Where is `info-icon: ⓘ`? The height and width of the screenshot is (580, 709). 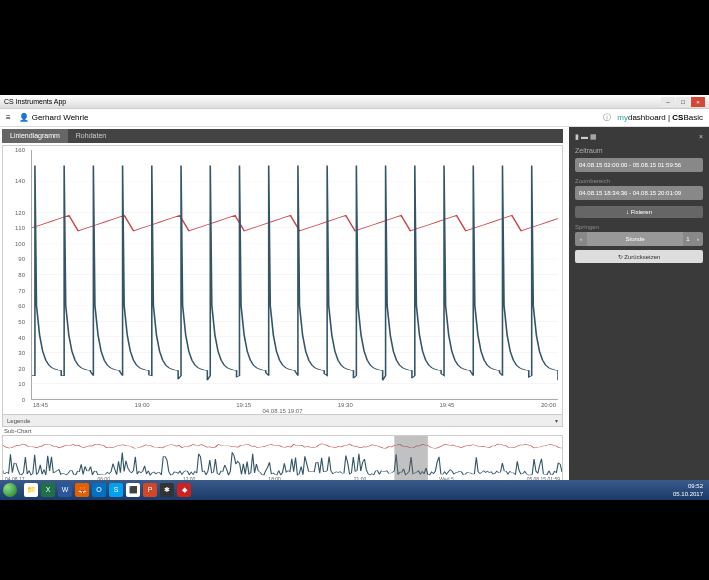 info-icon: ⓘ is located at coordinates (607, 118).